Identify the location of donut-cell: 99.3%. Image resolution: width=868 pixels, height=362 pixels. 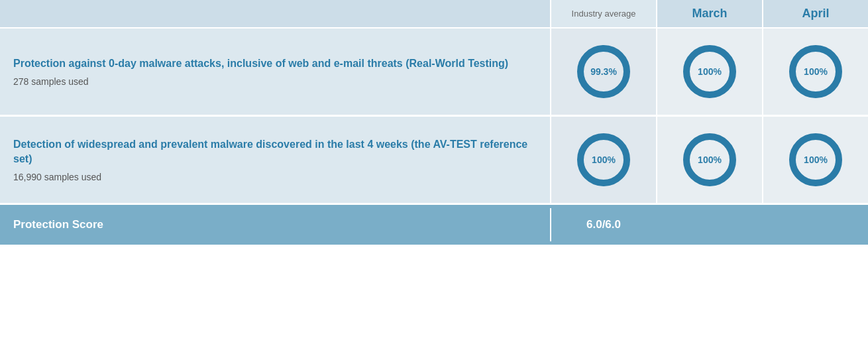
(603, 72).